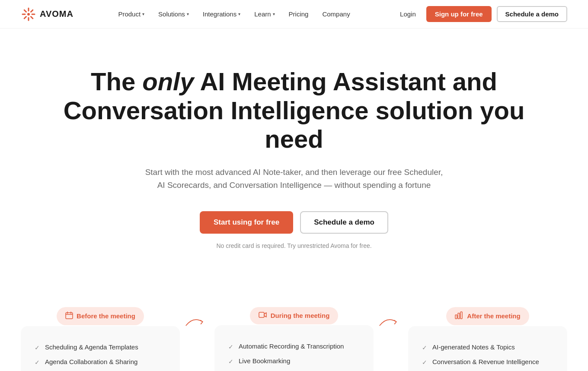 This screenshot has height=371, width=588. Describe the element at coordinates (294, 348) in the screenshot. I see `during-card-body: ✓ Automatic Recording & Transcription ✓ …` at that location.